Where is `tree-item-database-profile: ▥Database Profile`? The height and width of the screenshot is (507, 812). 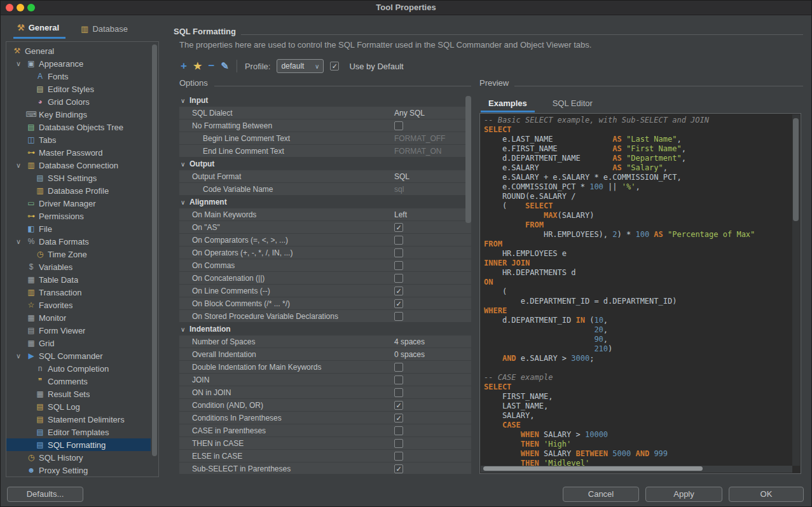
tree-item-database-profile: ▥Database Profile is located at coordinates (79, 191).